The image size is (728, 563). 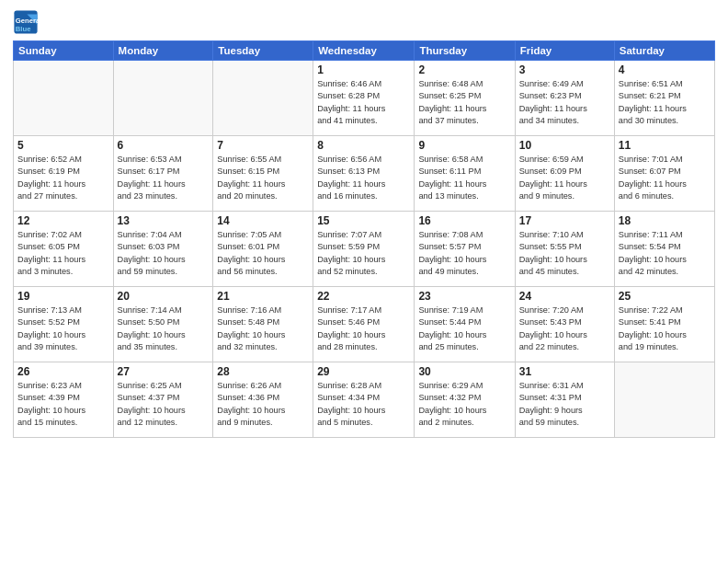 I want to click on day-number: 23, so click(x=464, y=296).